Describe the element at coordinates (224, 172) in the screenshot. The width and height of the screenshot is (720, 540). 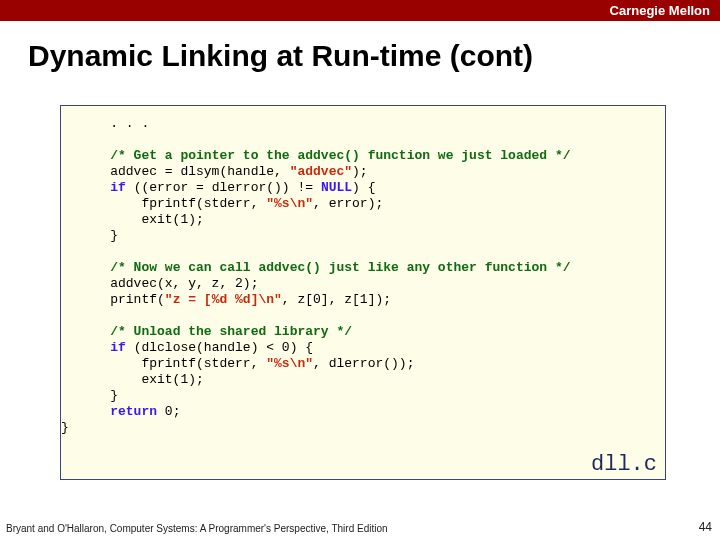
I see `code-line: addvec = dlsym(handle, "addvec");` at that location.